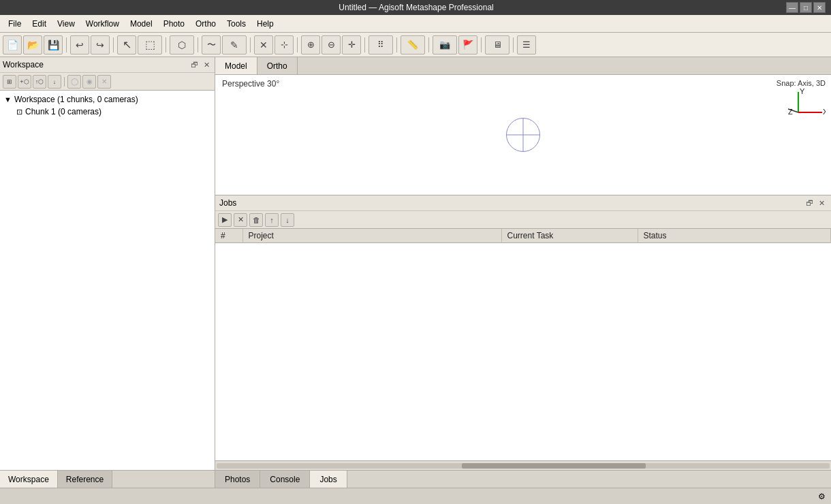 The width and height of the screenshot is (831, 504). Describe the element at coordinates (236, 24) in the screenshot. I see `menu-item-tools: Tools` at that location.